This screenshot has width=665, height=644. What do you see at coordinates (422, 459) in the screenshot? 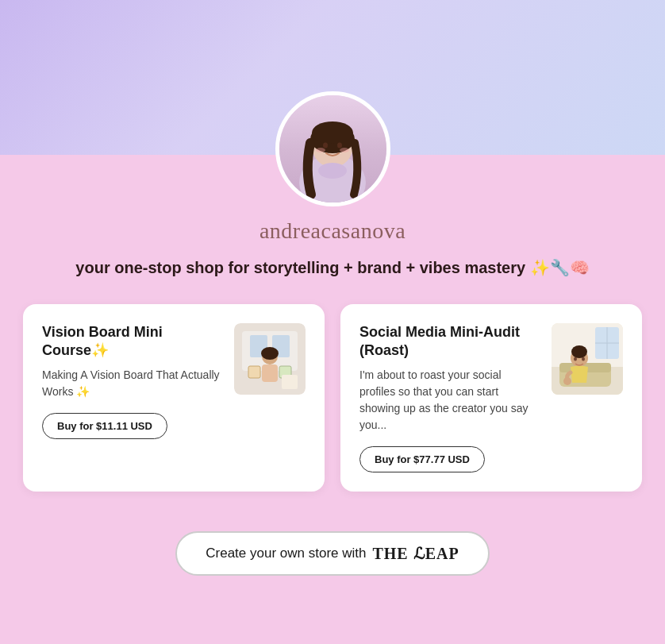
I see `buy-button-social-audit: Buy for $77.77 USD` at bounding box center [422, 459].